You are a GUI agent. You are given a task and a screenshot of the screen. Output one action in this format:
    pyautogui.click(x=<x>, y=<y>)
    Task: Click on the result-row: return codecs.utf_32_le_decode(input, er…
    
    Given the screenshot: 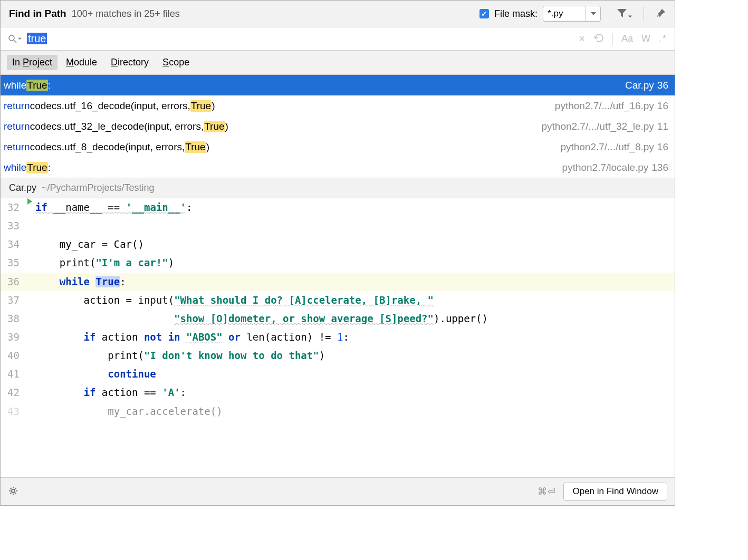 What is the action you would take?
    pyautogui.click(x=338, y=127)
    